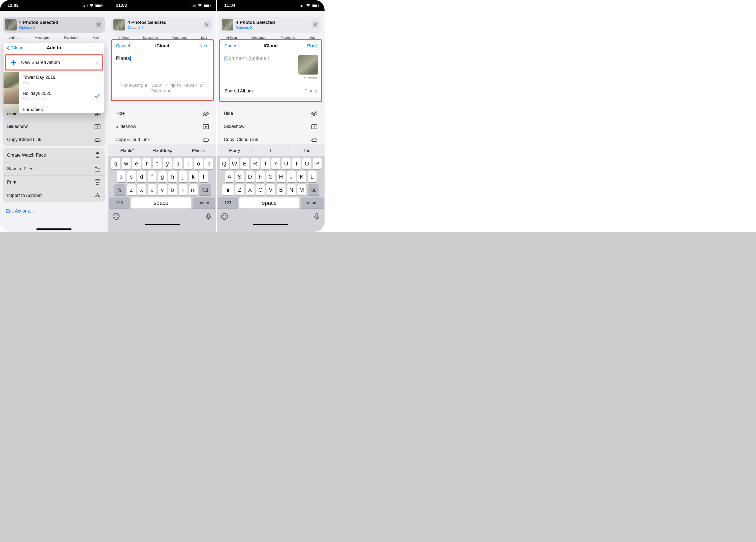 This screenshot has height=542, width=756. I want to click on key-u: U, so click(286, 164).